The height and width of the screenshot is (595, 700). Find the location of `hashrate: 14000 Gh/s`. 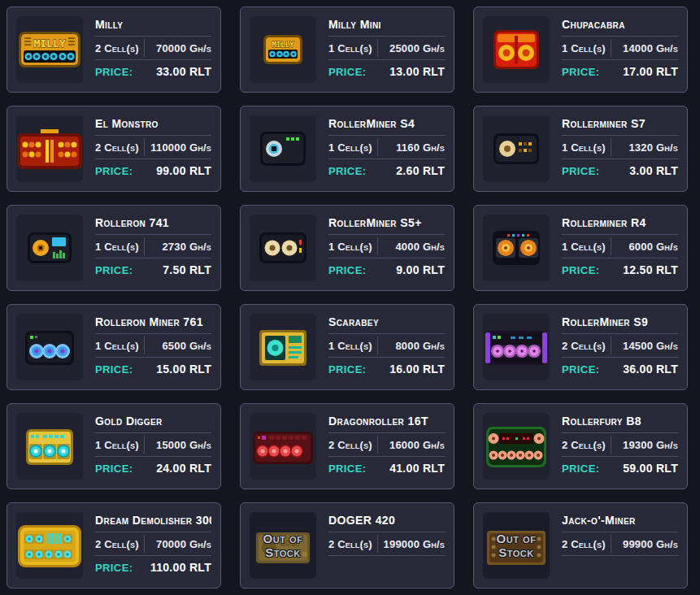

hashrate: 14000 Gh/s is located at coordinates (645, 49).